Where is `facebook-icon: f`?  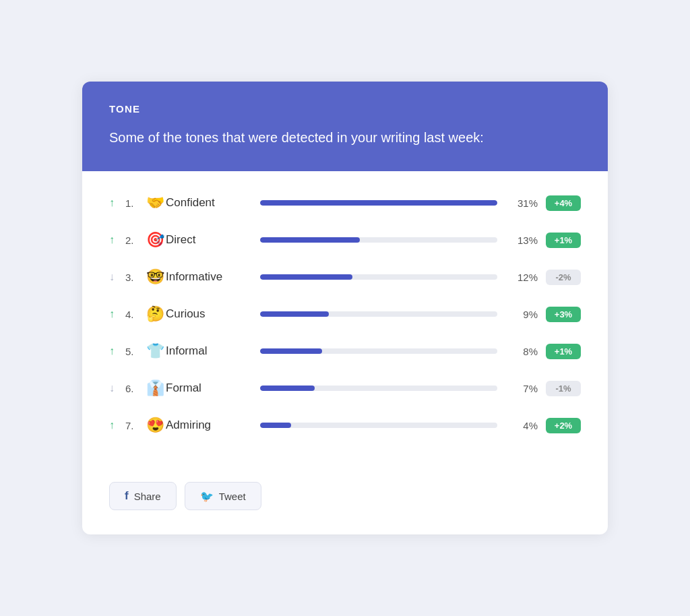
facebook-icon: f is located at coordinates (127, 496).